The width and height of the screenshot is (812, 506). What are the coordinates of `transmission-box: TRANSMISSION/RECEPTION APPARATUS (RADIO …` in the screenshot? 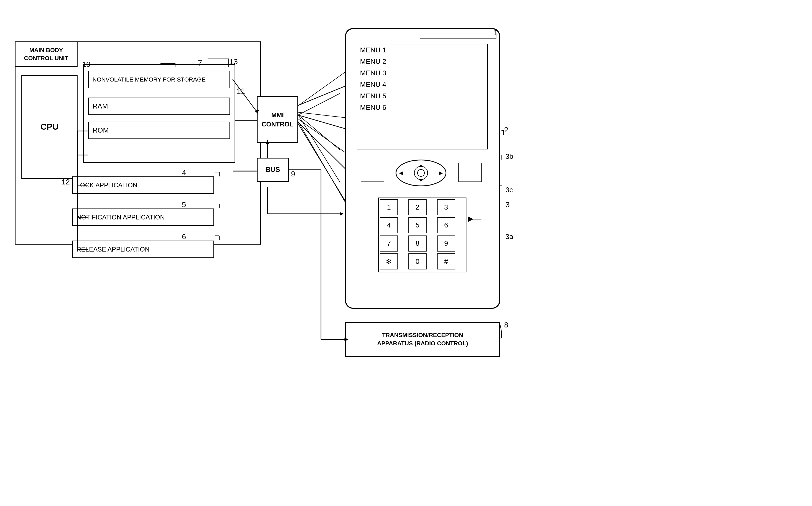 It's located at (423, 339).